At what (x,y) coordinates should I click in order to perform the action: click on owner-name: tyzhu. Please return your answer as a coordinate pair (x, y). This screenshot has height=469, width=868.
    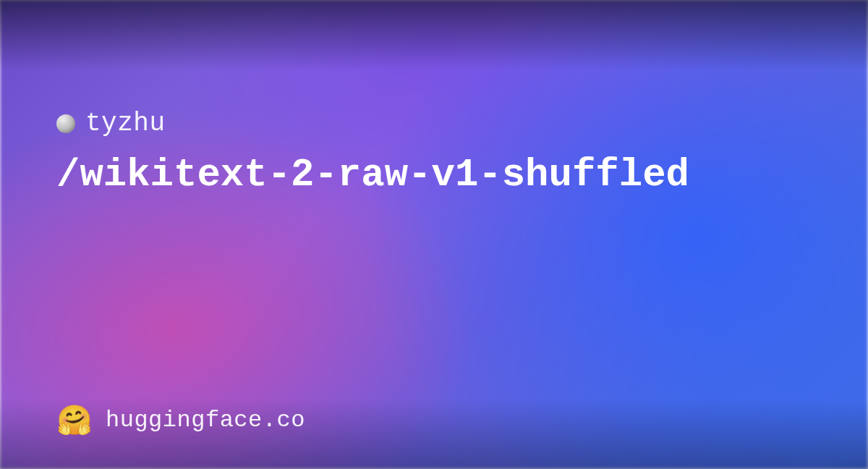
    Looking at the image, I should click on (126, 123).